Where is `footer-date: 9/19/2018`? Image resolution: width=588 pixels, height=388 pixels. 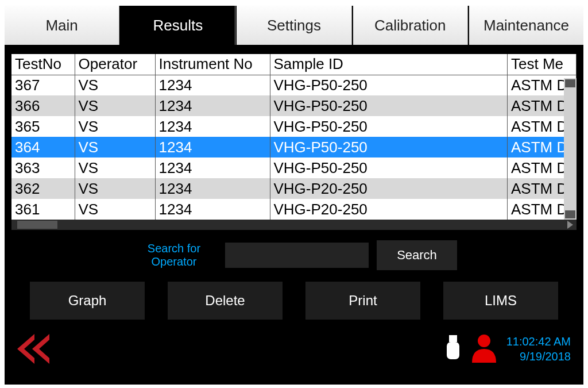 footer-date: 9/19/2018 is located at coordinates (539, 356).